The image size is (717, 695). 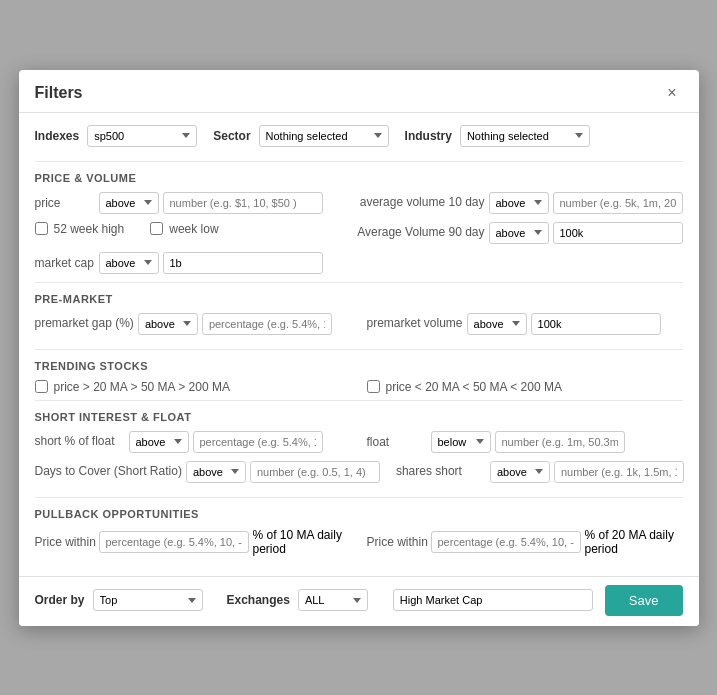 What do you see at coordinates (525, 542) in the screenshot?
I see `pullback-20ma-group: Price within % of 20 MA daily period` at bounding box center [525, 542].